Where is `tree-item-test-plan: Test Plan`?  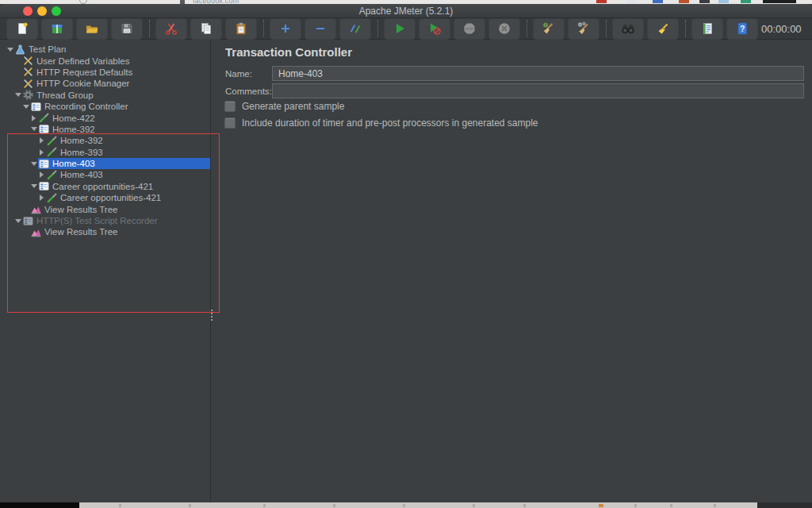
tree-item-test-plan: Test Plan is located at coordinates (105, 49).